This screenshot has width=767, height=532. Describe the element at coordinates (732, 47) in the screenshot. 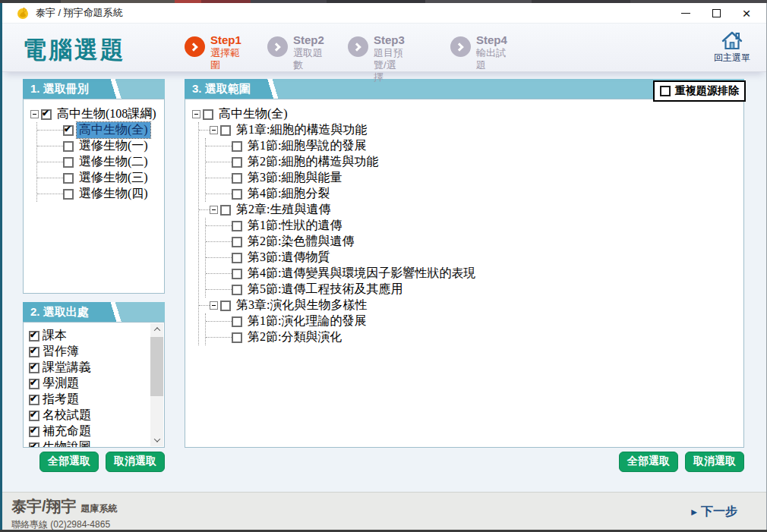

I see `home-button: 回主選單` at that location.